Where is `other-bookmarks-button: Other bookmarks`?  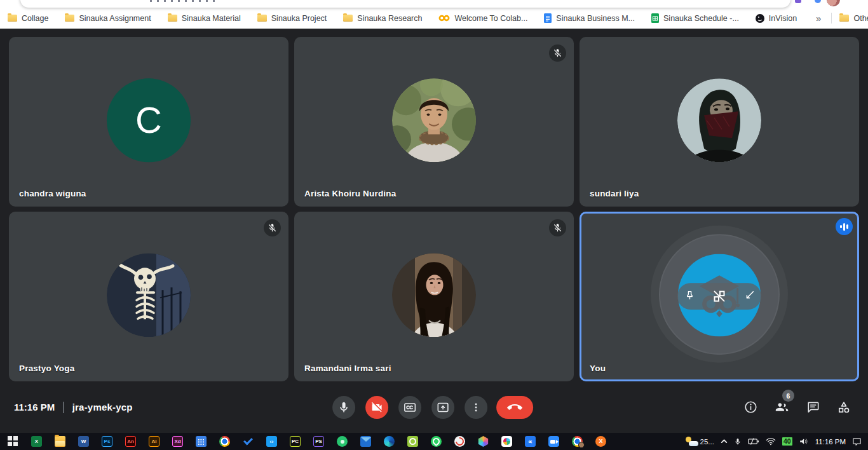
other-bookmarks-button: Other bookmarks is located at coordinates (854, 18).